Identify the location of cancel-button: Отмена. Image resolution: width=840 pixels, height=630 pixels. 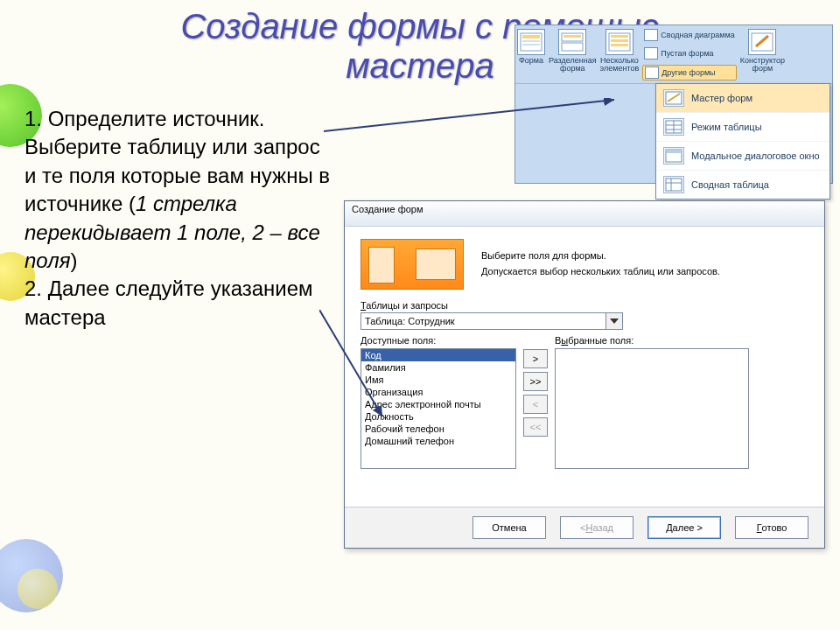
(509, 528).